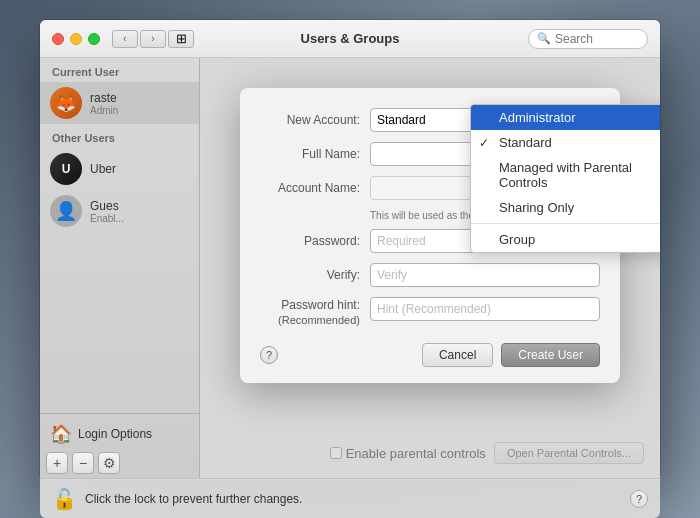 The height and width of the screenshot is (518, 700). Describe the element at coordinates (600, 39) in the screenshot. I see `search-input` at that location.